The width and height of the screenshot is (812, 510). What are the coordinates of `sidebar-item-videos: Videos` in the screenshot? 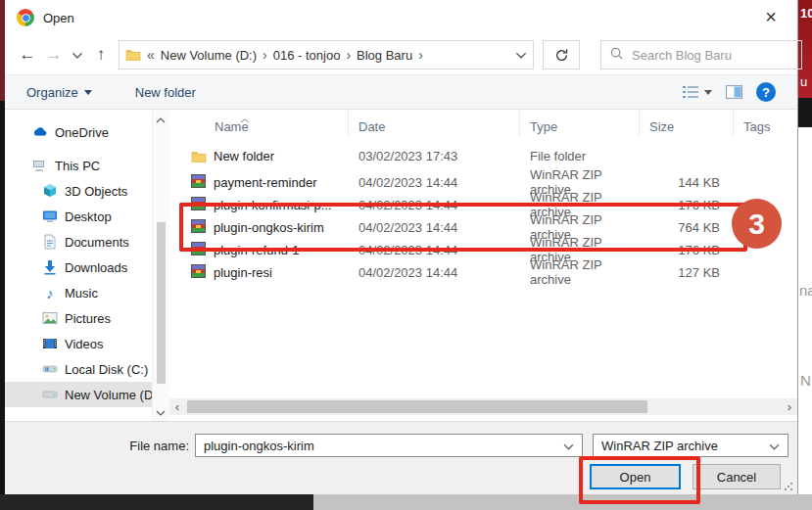 It's located at (78, 344).